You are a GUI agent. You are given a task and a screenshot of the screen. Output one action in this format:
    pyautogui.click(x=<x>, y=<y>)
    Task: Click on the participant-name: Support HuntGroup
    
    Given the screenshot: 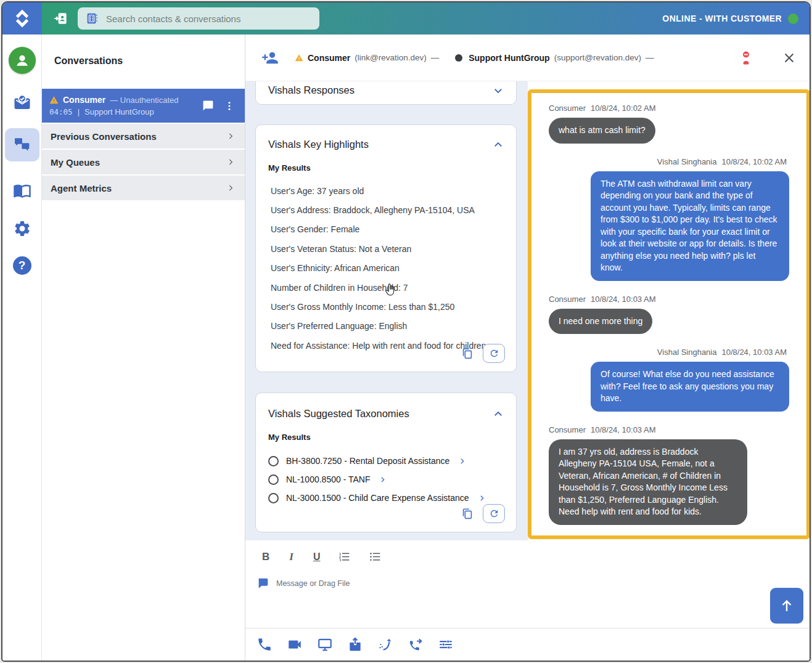 What is the action you would take?
    pyautogui.click(x=509, y=58)
    